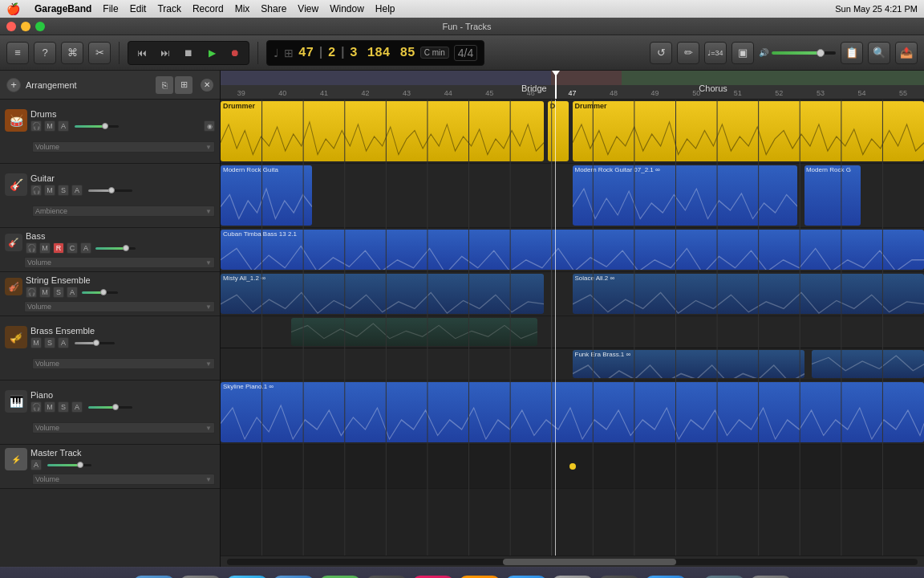  I want to click on dock-icon-launchpad: 🚀, so click(201, 577).